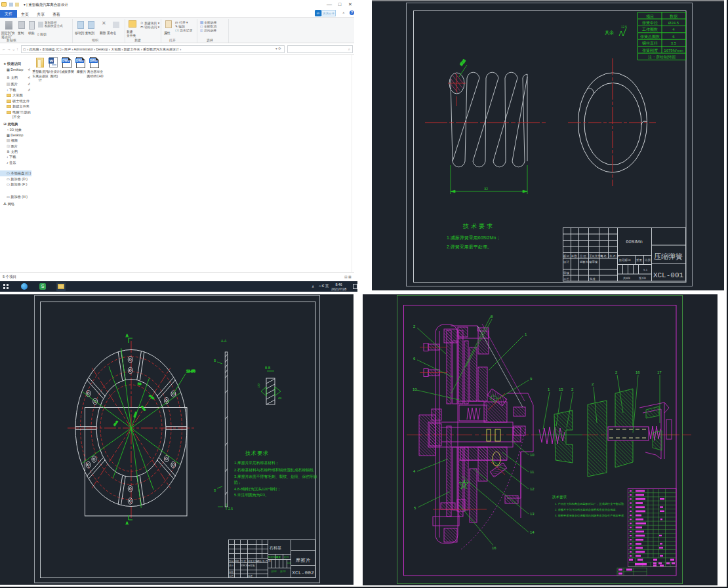  I want to click on svg-text: 项目, so click(650, 17).